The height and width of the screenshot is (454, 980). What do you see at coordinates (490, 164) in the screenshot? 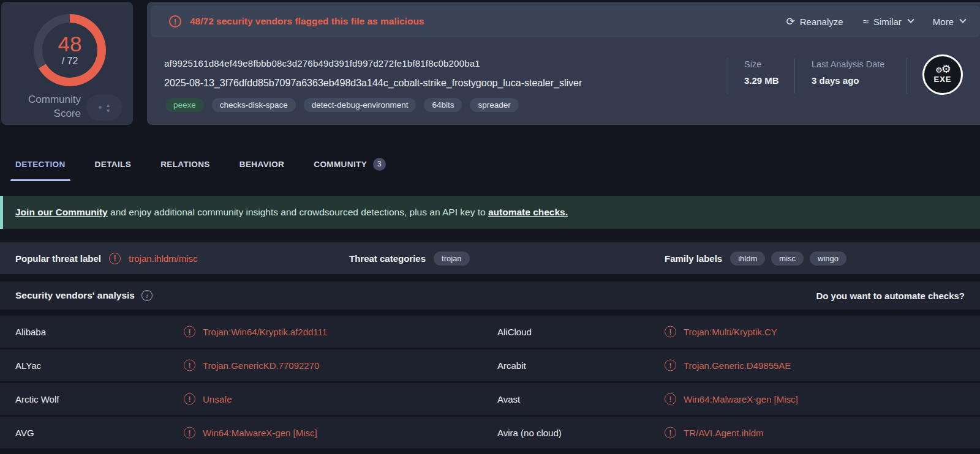
I see `main-tab-bar: DETECTION DETAILS RELATIONS BEHAVIOR COM…` at bounding box center [490, 164].